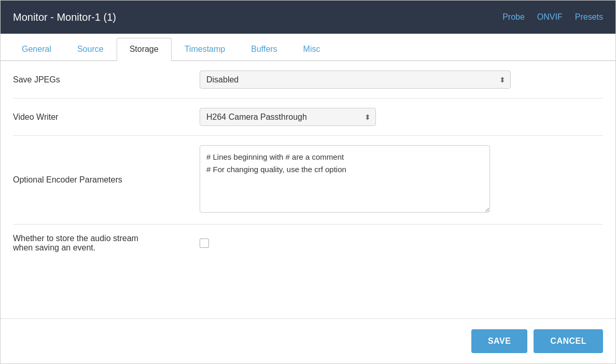 This screenshot has height=364, width=616. What do you see at coordinates (36, 50) in the screenshot?
I see `tab-general: General` at bounding box center [36, 50].